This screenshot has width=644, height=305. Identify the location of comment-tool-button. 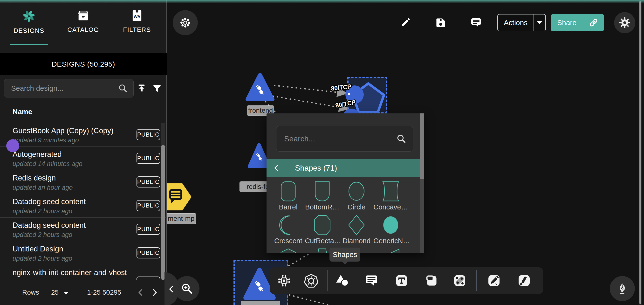
(372, 281).